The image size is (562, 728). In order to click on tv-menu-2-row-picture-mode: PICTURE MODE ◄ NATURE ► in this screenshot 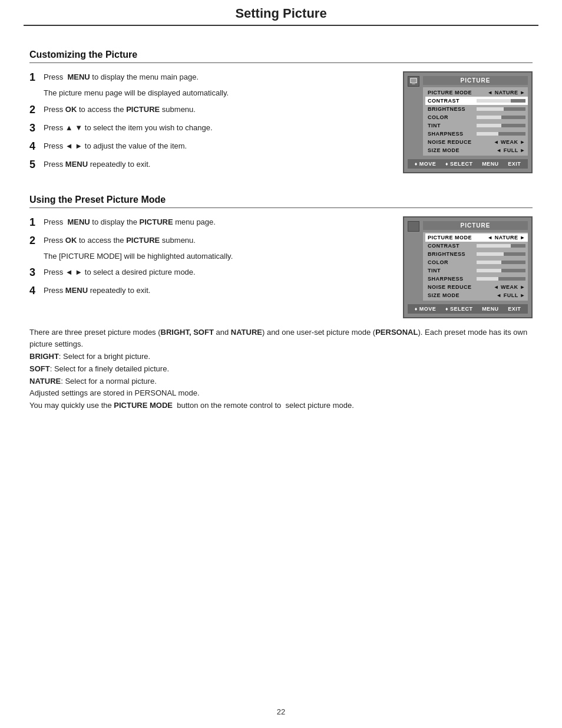, I will do `click(477, 238)`.